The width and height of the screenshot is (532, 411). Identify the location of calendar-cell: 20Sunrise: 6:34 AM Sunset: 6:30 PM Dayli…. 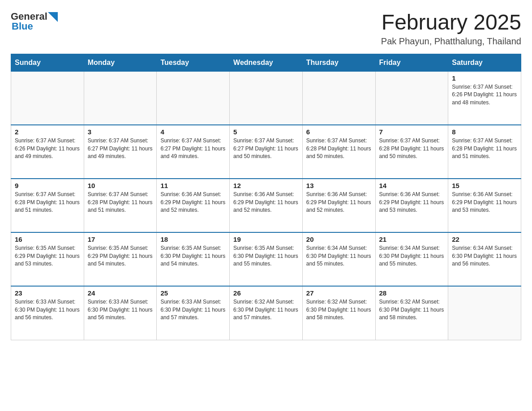
(339, 259).